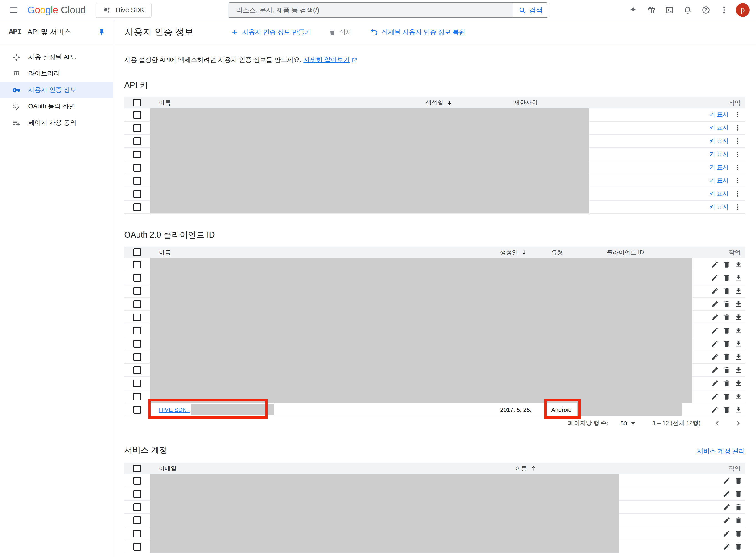 The height and width of the screenshot is (557, 756). What do you see at coordinates (717, 423) in the screenshot?
I see `previous-page-button` at bounding box center [717, 423].